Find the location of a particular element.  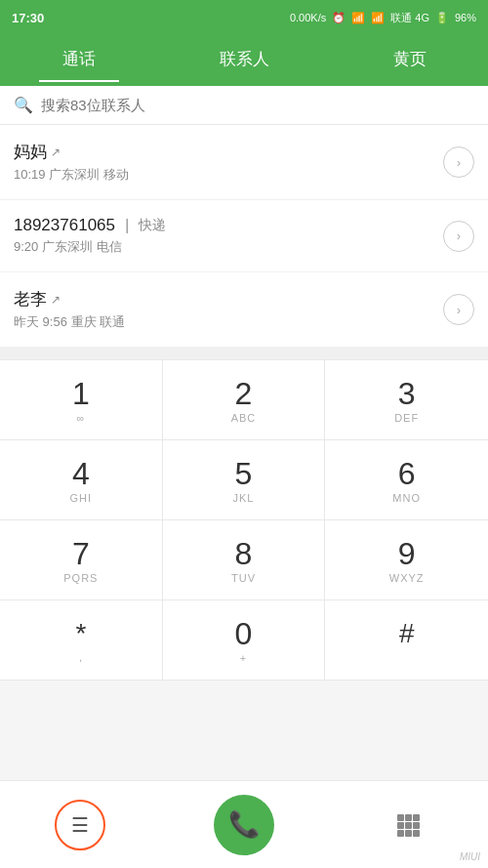

alarm-icon: ⏰ is located at coordinates (339, 18).